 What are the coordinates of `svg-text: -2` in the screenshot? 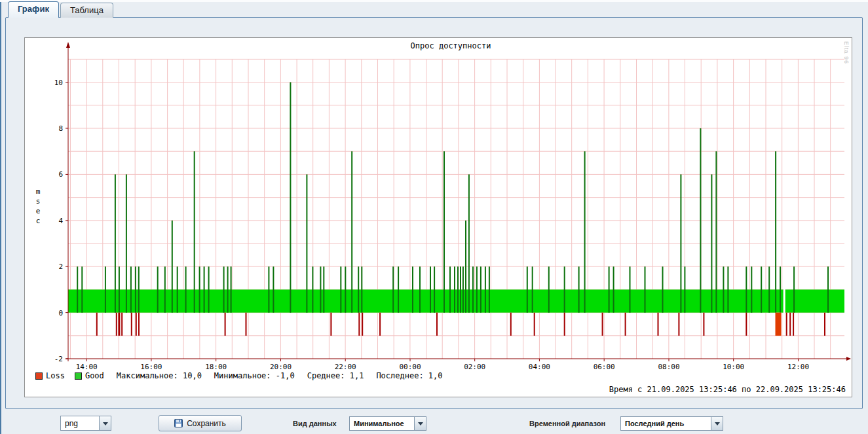 It's located at (59, 359).